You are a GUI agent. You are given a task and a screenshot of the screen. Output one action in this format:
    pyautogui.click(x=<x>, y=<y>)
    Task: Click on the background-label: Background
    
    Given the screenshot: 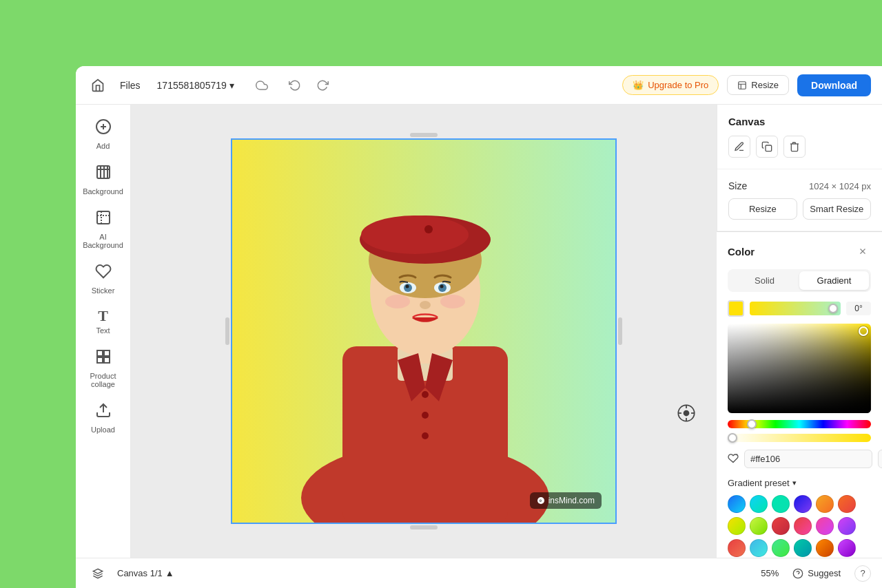 What is the action you would take?
    pyautogui.click(x=103, y=191)
    